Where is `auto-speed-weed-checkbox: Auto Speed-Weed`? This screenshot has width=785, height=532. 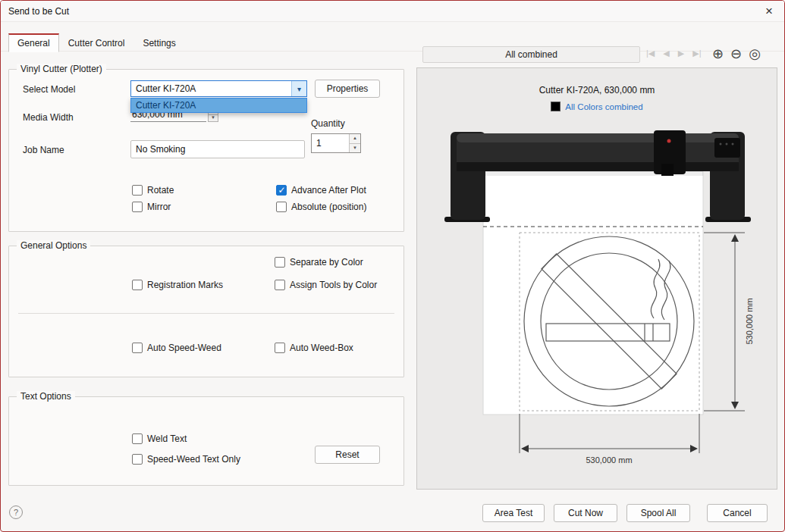
auto-speed-weed-checkbox: Auto Speed-Weed is located at coordinates (177, 348).